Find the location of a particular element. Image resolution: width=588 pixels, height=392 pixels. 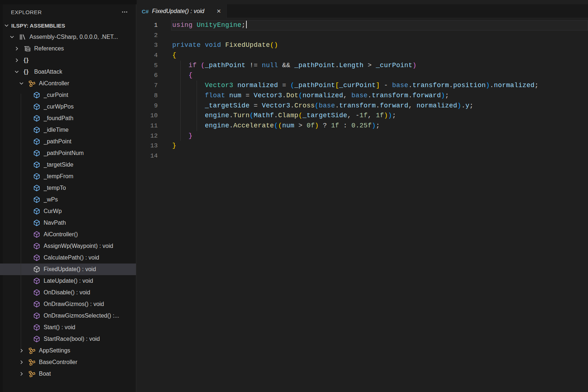

line-number: 3 is located at coordinates (147, 45).